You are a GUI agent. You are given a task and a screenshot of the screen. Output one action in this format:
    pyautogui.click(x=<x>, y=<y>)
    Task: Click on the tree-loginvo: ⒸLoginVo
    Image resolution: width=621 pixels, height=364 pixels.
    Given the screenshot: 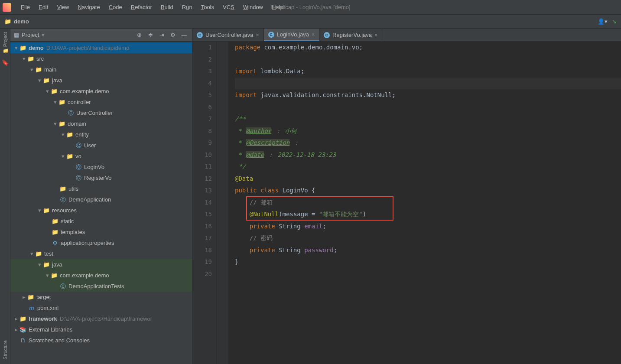 What is the action you would take?
    pyautogui.click(x=101, y=167)
    